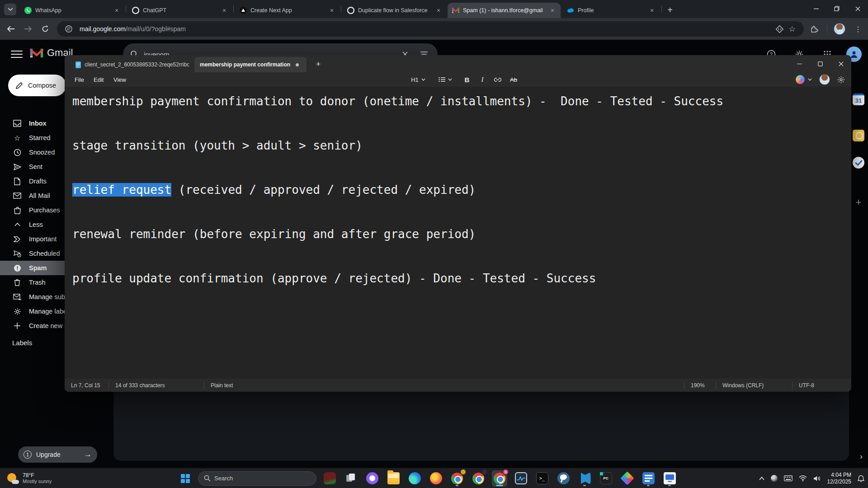 Image resolution: width=868 pixels, height=488 pixels. Describe the element at coordinates (627, 479) in the screenshot. I see `diamond-app-icon` at that location.